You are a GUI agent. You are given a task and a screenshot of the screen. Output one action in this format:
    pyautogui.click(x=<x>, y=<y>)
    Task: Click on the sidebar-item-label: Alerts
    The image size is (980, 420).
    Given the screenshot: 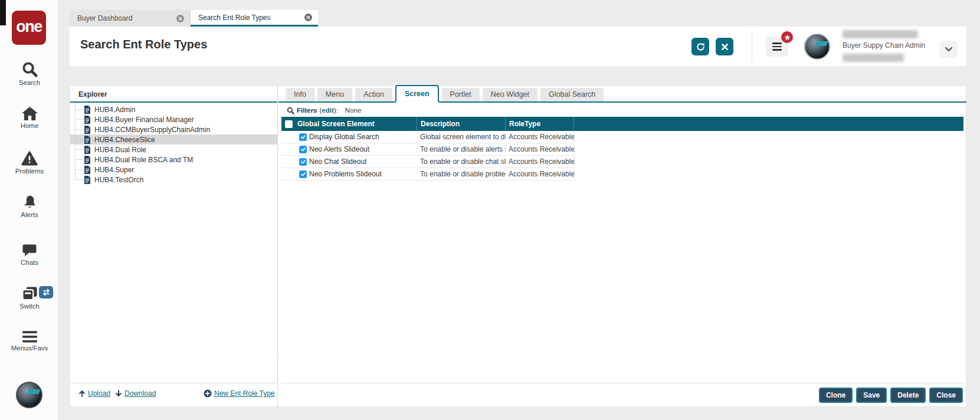 What is the action you would take?
    pyautogui.click(x=30, y=215)
    